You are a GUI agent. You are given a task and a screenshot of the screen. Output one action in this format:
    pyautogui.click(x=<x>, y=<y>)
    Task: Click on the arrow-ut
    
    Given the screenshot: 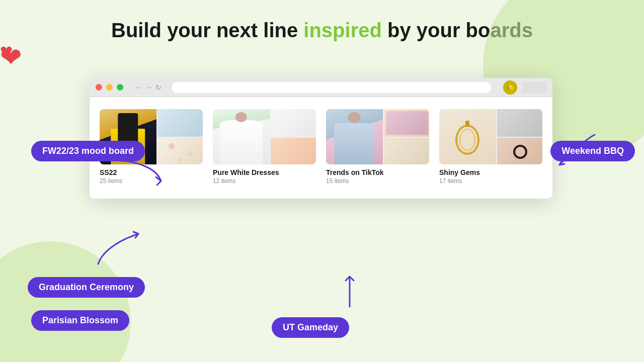 What is the action you would take?
    pyautogui.click(x=350, y=292)
    